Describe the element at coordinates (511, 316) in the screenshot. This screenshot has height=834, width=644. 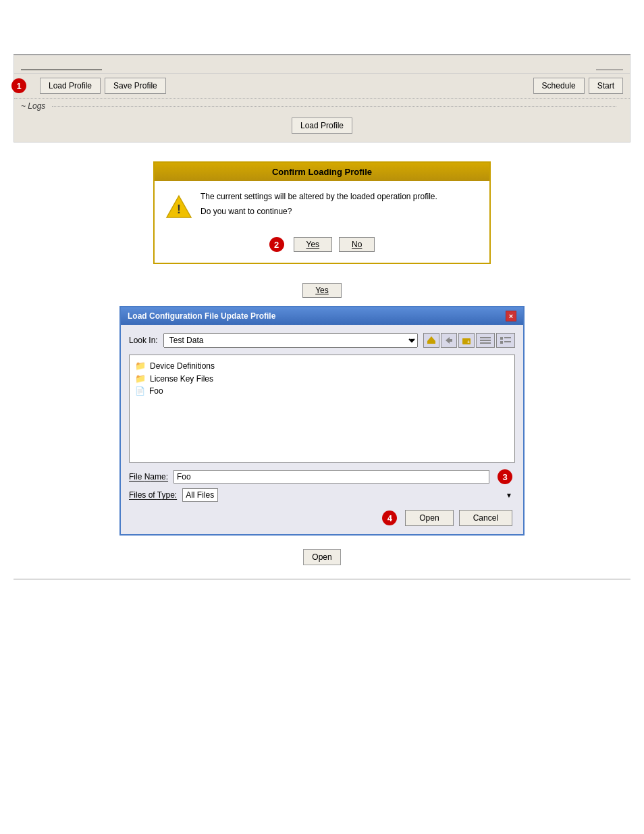
I see `file-dialog-close-button: ×` at that location.